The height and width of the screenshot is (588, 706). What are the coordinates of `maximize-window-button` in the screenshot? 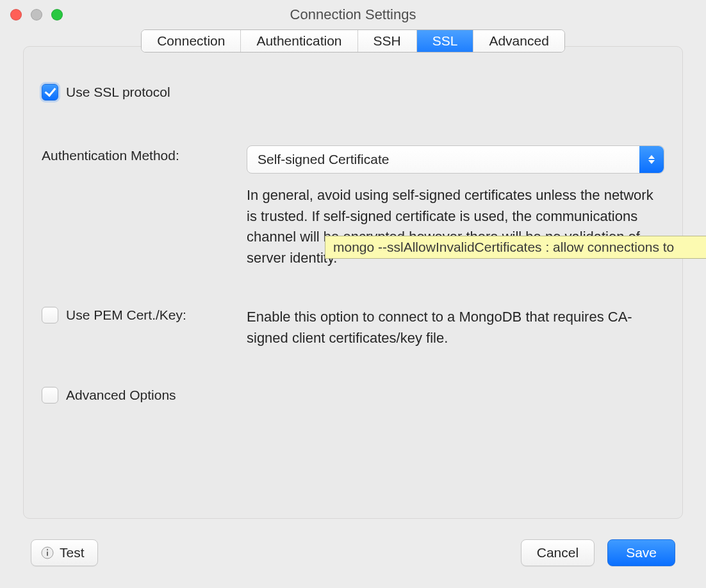 It's located at (57, 15).